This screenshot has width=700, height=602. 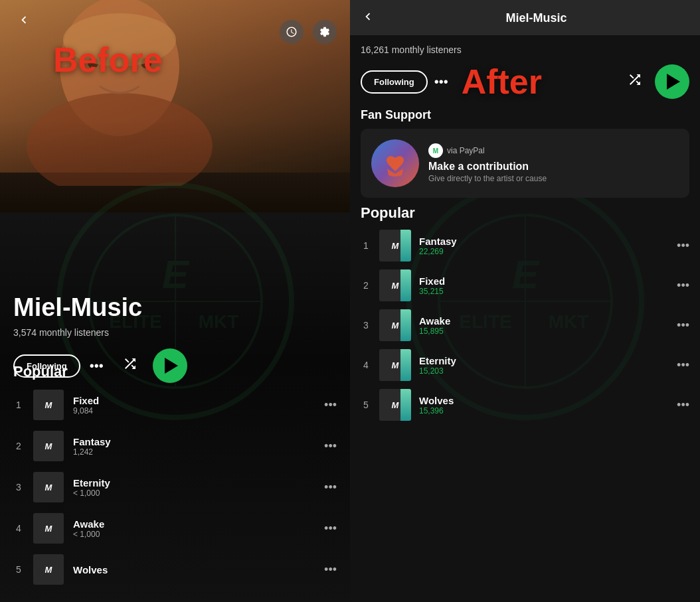 I want to click on after-label: After, so click(x=502, y=82).